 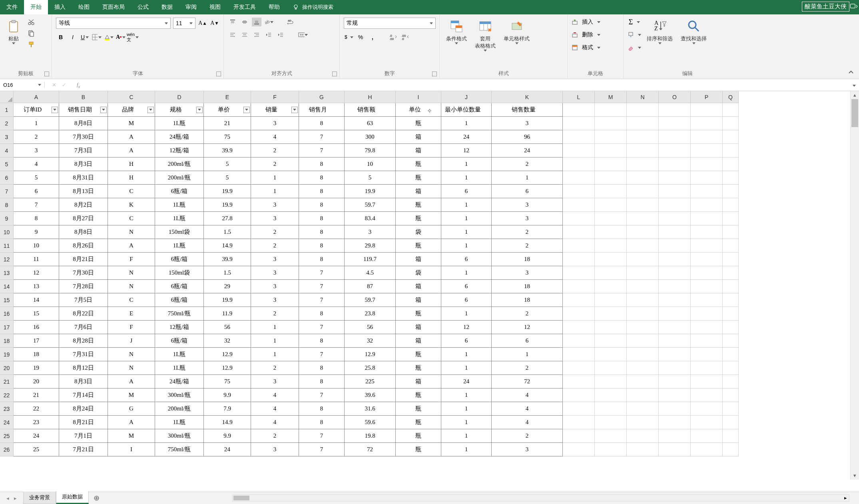 What do you see at coordinates (84, 314) in the screenshot?
I see `cell-B16: 8月22日` at bounding box center [84, 314].